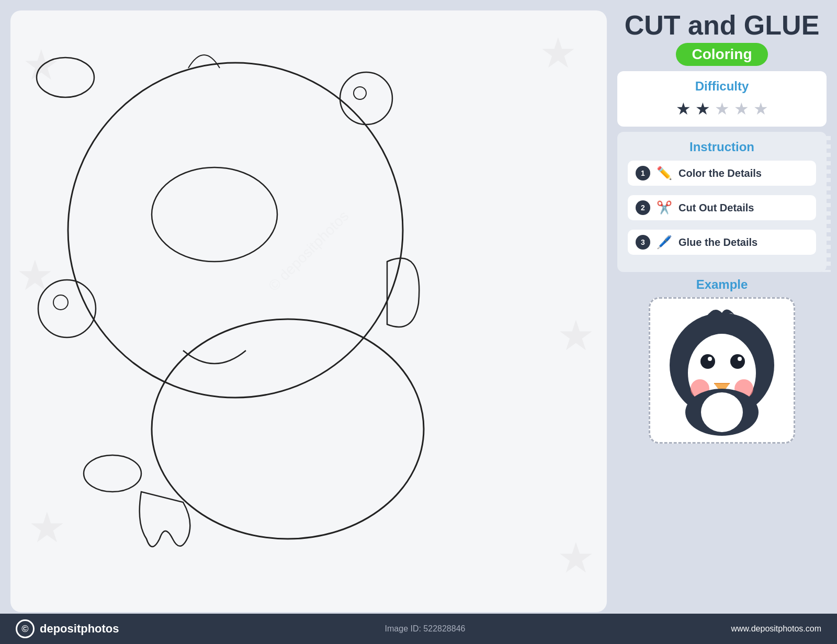 This screenshot has height=644, width=837. I want to click on star-3: ★, so click(722, 109).